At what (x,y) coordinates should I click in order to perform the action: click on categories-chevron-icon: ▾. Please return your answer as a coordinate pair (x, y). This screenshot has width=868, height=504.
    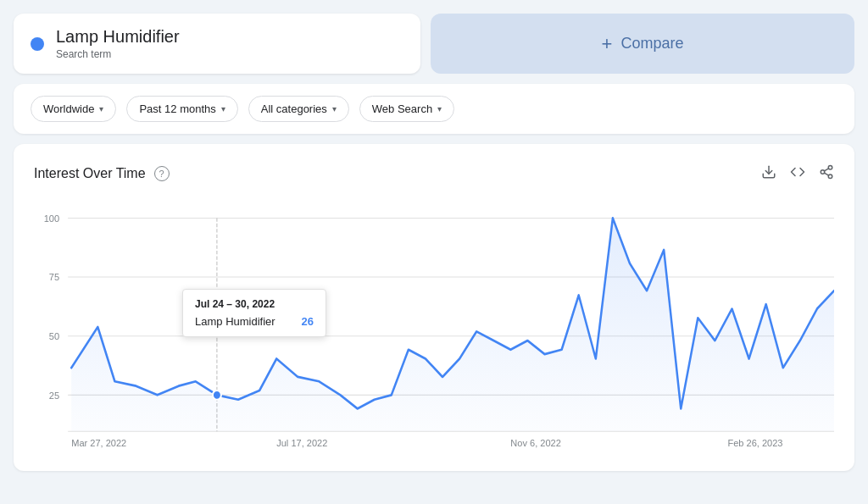
    Looking at the image, I should click on (334, 108).